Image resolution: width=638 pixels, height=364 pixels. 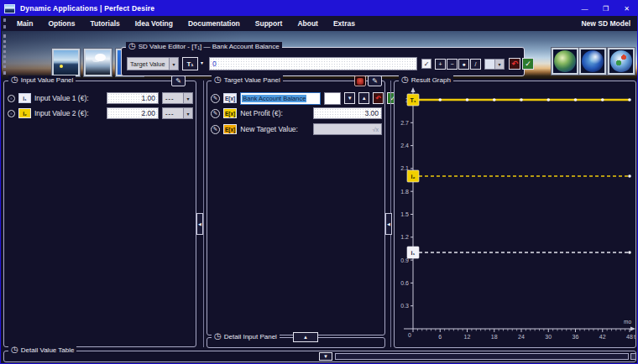 What do you see at coordinates (621, 61) in the screenshot?
I see `globe-world-button` at bounding box center [621, 61].